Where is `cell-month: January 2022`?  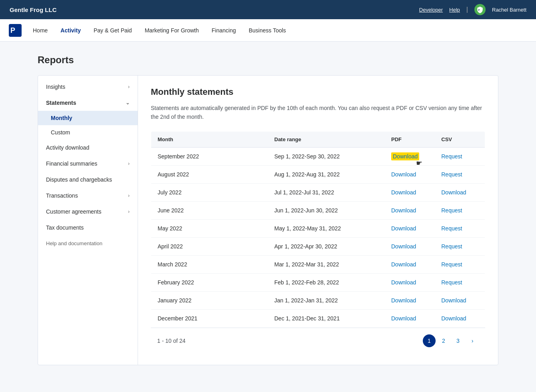 cell-month: January 2022 is located at coordinates (210, 300).